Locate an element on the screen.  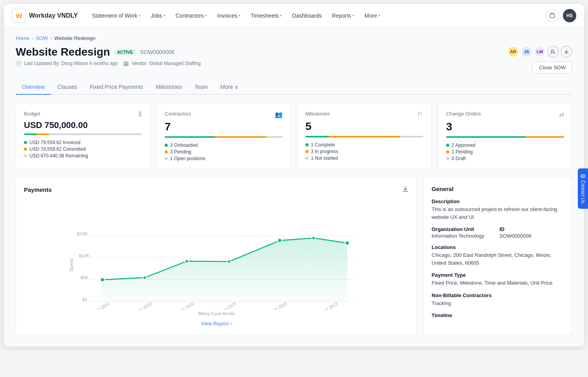
svg-text: Mar 2023 is located at coordinates (329, 305).